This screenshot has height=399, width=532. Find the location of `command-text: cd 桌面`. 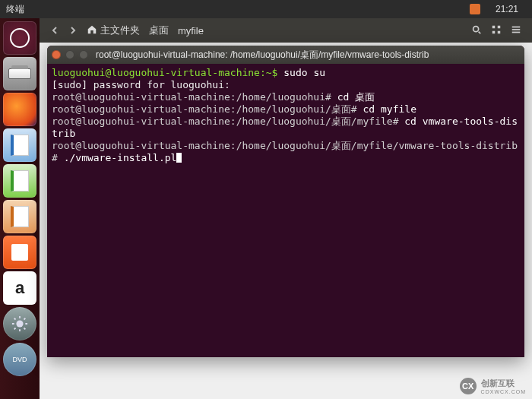

command-text: cd 桌面 is located at coordinates (356, 97).